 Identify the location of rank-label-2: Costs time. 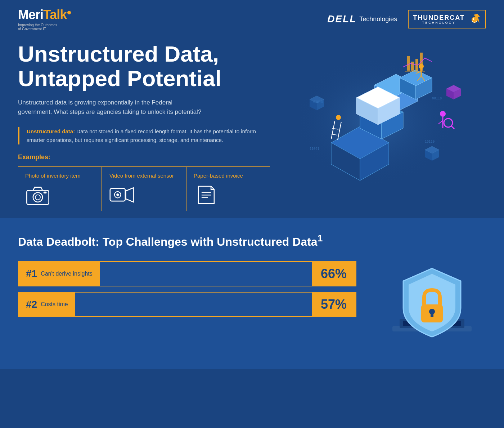
(54, 304).